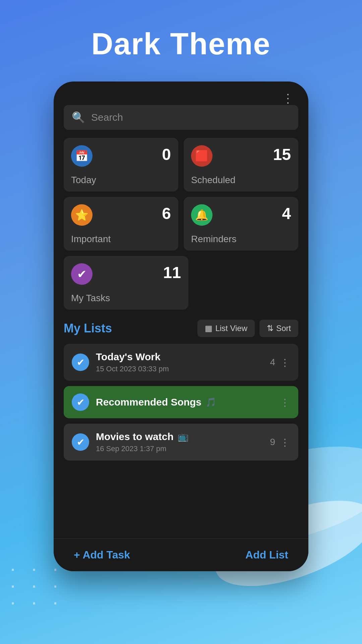 This screenshot has width=362, height=644. I want to click on movies-check: ✔, so click(80, 442).